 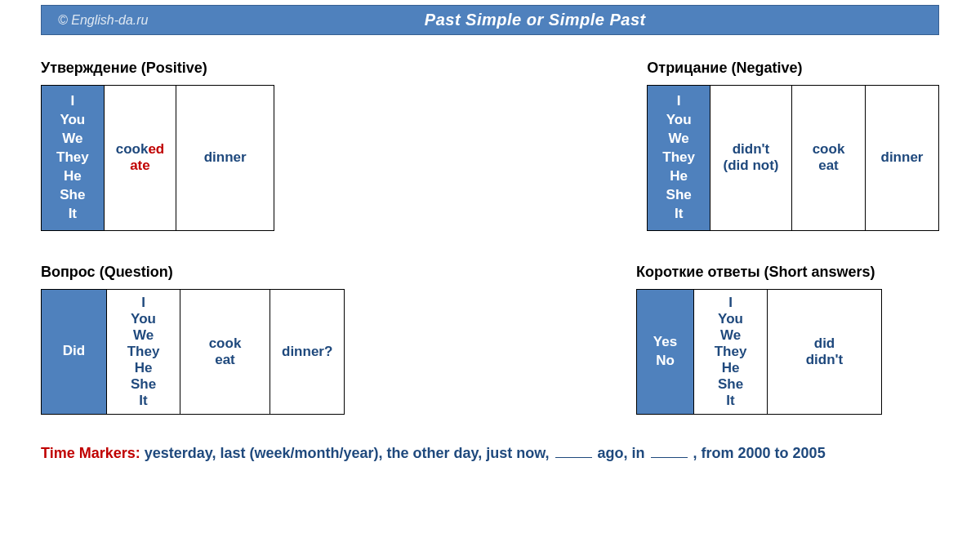 I want to click on time-markers-label: Time Markers:, so click(x=91, y=453).